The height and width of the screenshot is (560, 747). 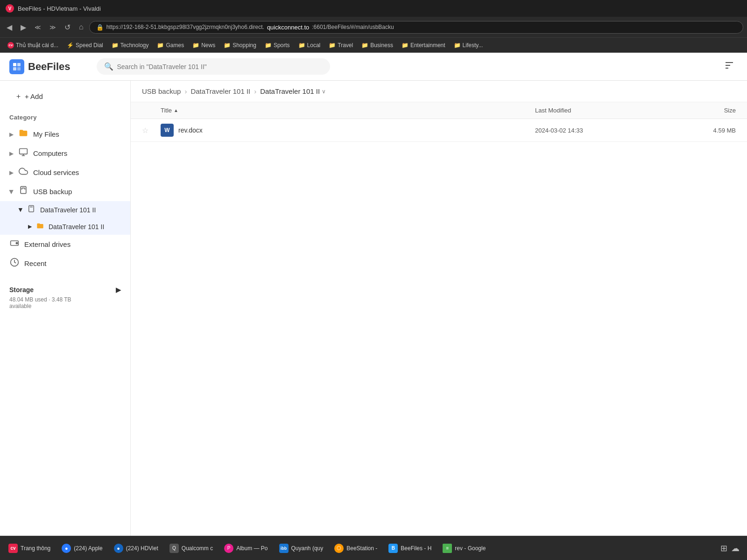 I want to click on taskbar-item-album: P Album — Po, so click(x=246, y=548).